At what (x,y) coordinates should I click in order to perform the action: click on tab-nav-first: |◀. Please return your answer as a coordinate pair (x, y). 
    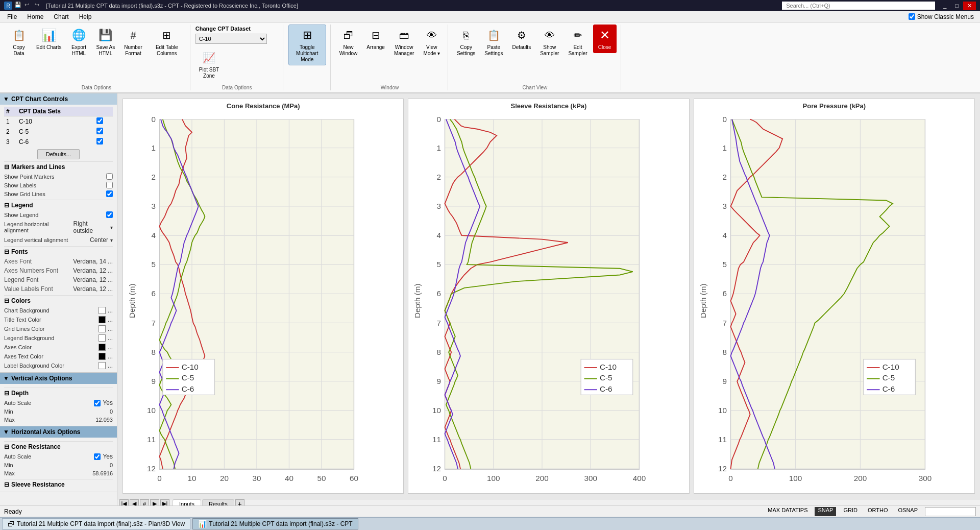
    Looking at the image, I should click on (124, 502).